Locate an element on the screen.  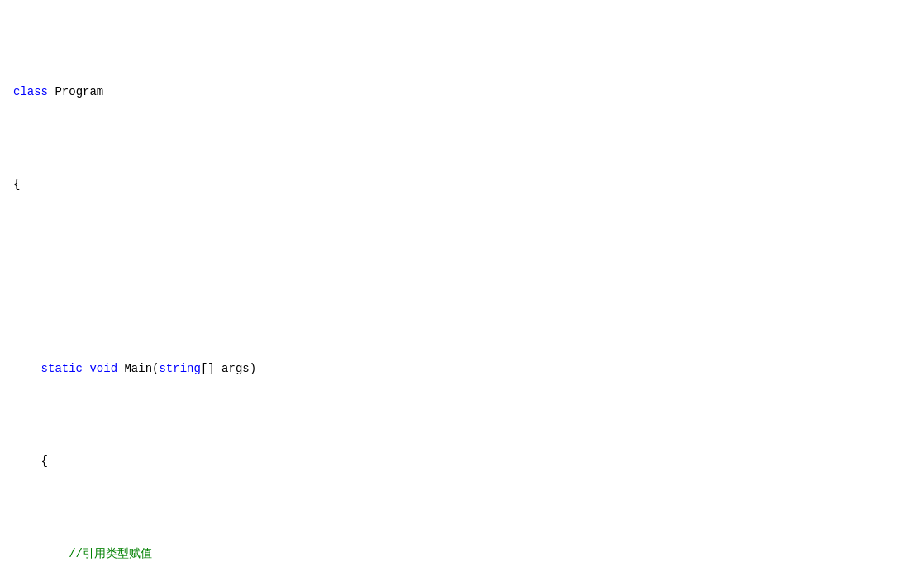
keyword-class: class is located at coordinates (31, 92).